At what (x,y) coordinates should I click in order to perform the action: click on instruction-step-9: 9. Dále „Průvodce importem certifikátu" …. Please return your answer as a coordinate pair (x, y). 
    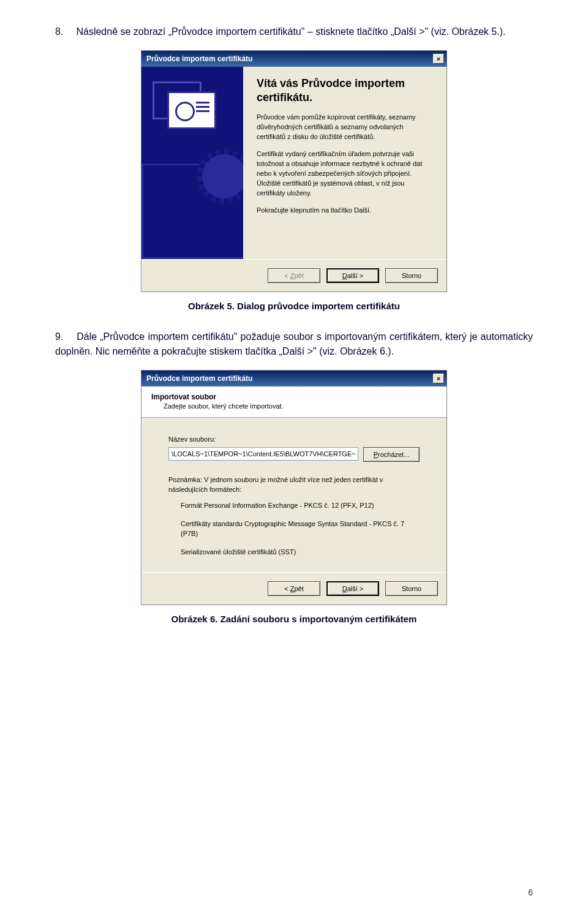
    Looking at the image, I should click on (294, 344).